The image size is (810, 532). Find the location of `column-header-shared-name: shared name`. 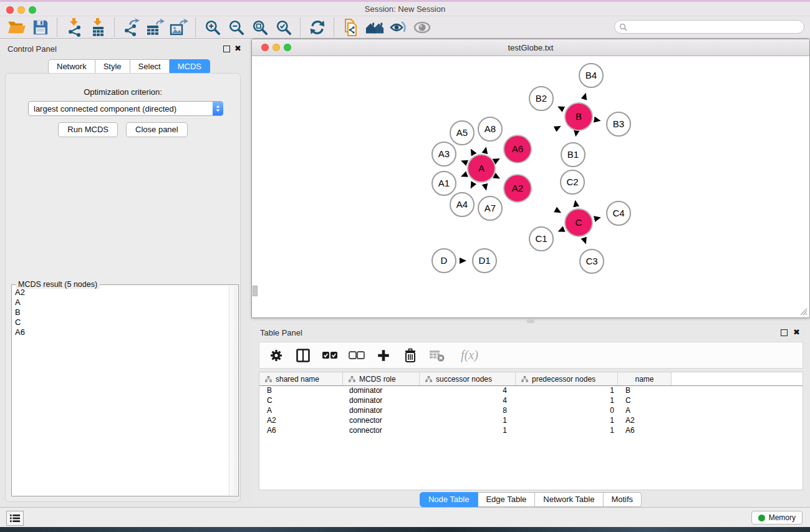

column-header-shared-name: shared name is located at coordinates (301, 379).